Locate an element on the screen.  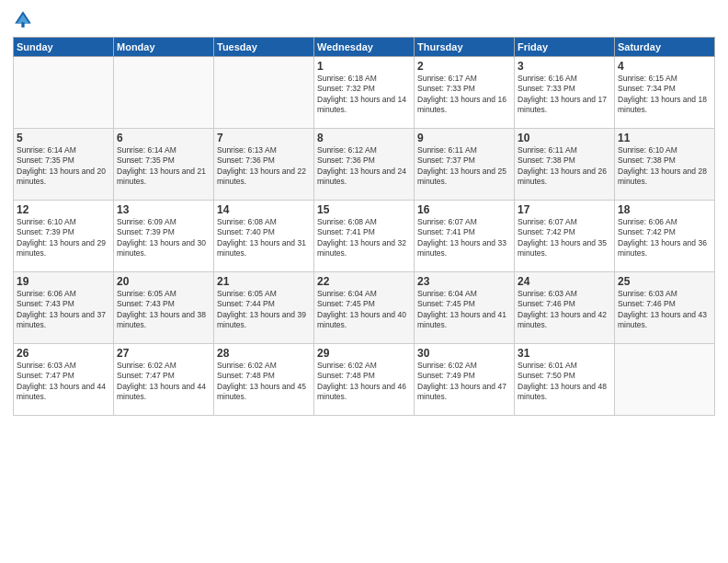
day-number: 10 is located at coordinates (564, 138).